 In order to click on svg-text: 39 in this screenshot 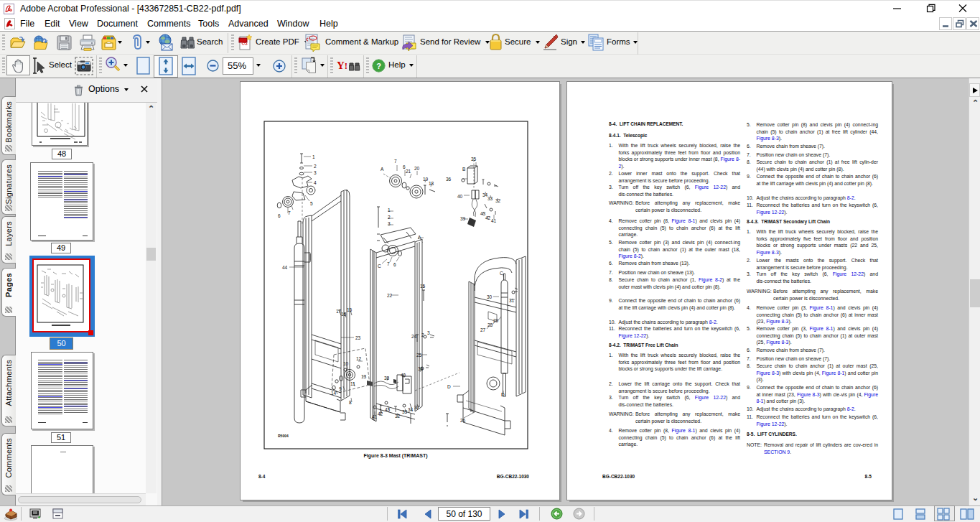, I will do `click(463, 218)`.